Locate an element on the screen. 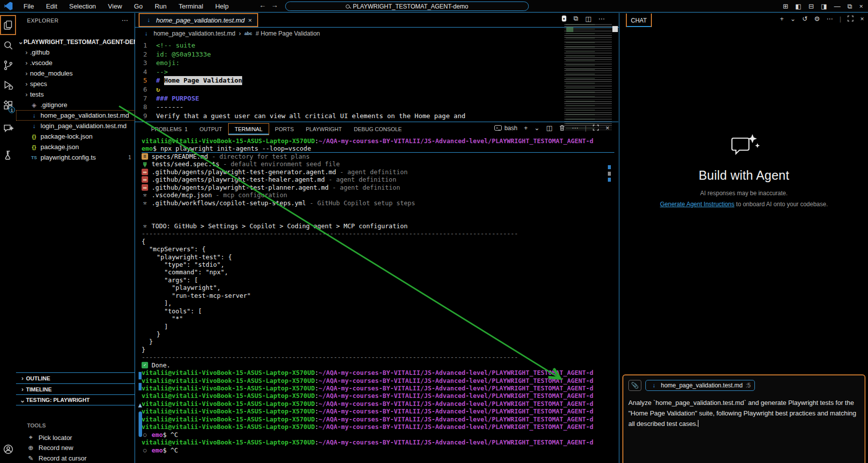 The width and height of the screenshot is (868, 463). editor-scrollbar is located at coordinates (615, 29).